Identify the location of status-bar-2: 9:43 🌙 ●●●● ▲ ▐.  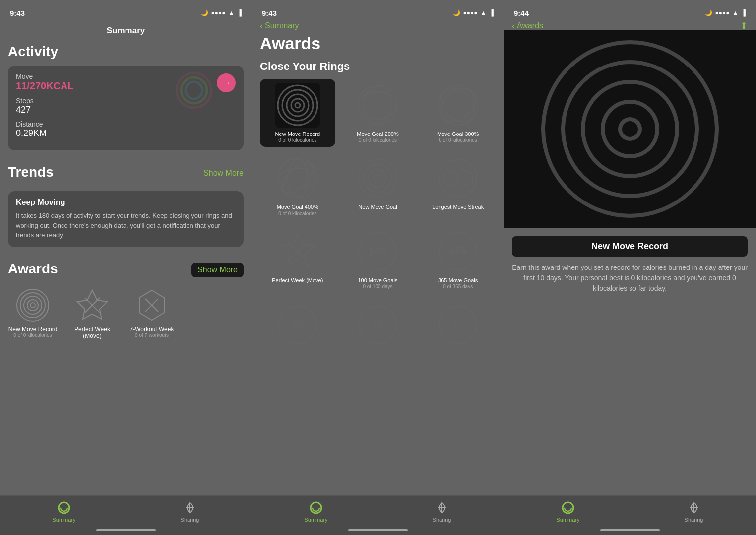
(378, 11).